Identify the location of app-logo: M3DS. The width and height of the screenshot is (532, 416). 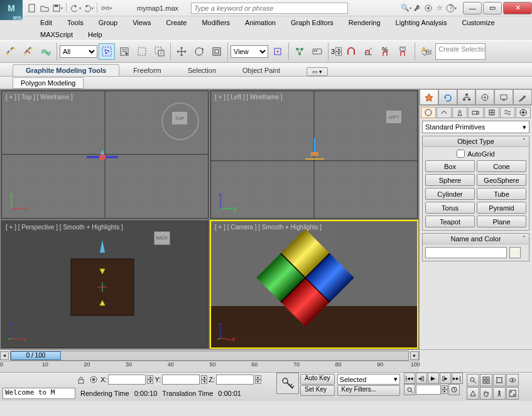
(11, 10).